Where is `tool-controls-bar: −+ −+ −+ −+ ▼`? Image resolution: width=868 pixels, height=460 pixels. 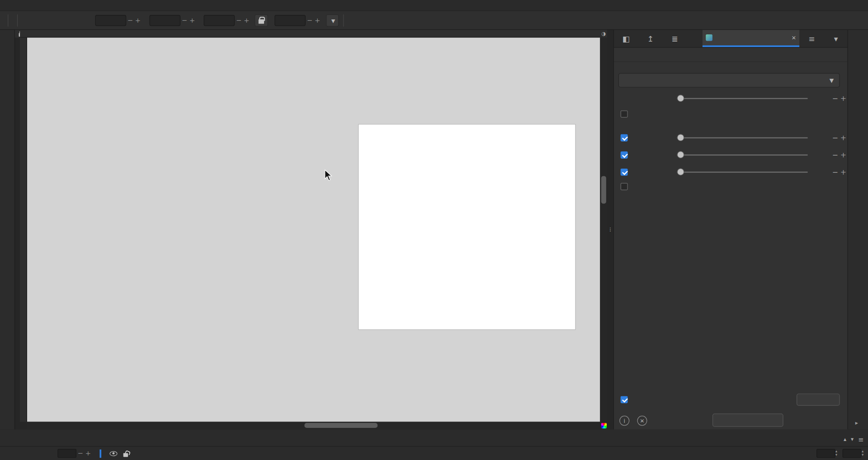
tool-controls-bar: −+ −+ −+ −+ ▼ is located at coordinates (434, 20).